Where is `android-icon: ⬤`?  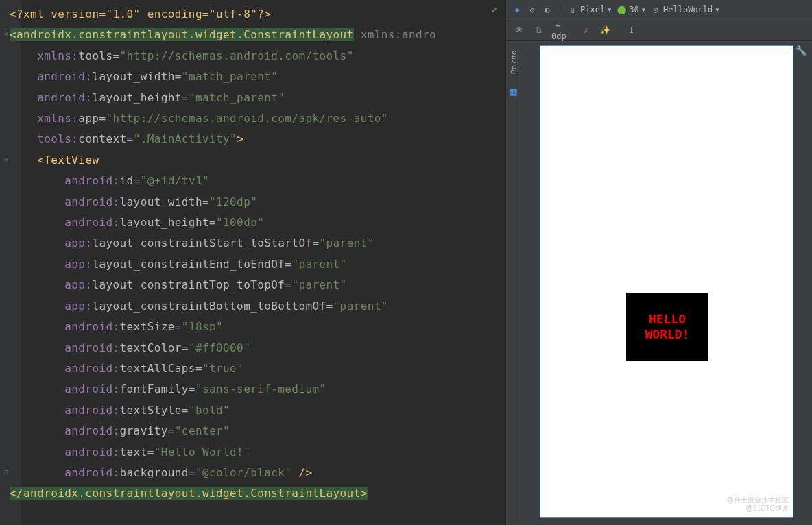
android-icon: ⬤ is located at coordinates (621, 10).